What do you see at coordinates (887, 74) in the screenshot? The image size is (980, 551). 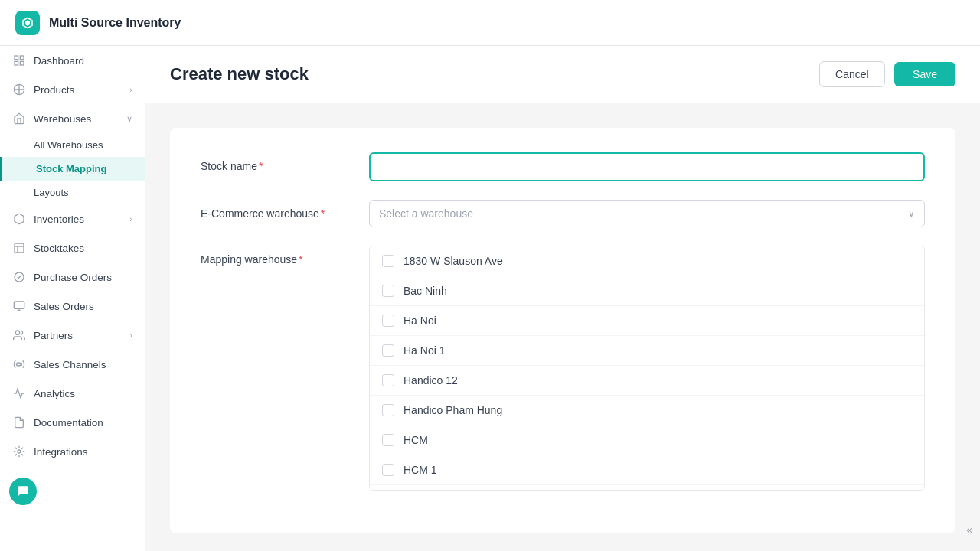 I see `header-actions: Cancel Save` at bounding box center [887, 74].